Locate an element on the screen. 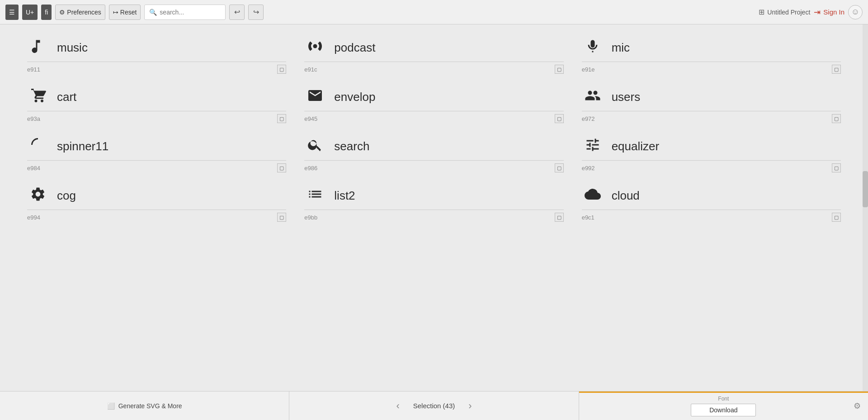  next-page-button: › is located at coordinates (470, 406).